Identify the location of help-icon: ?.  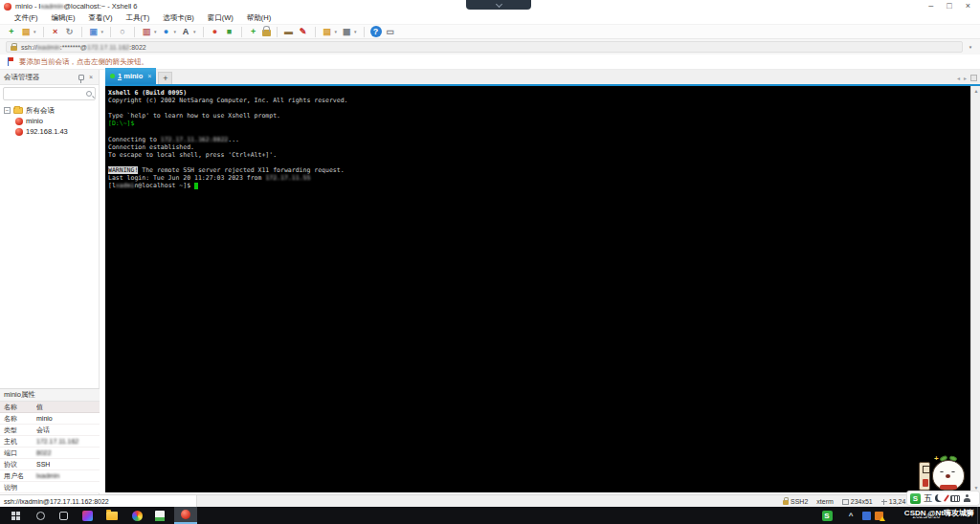
(376, 32).